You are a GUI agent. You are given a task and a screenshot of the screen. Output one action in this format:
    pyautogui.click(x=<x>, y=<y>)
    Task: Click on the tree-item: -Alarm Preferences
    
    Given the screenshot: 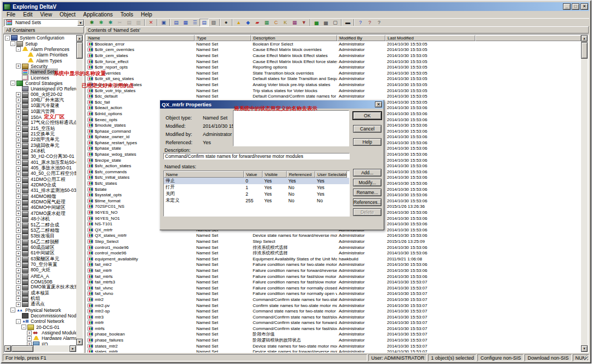 What is the action you would take?
    pyautogui.click(x=41, y=49)
    